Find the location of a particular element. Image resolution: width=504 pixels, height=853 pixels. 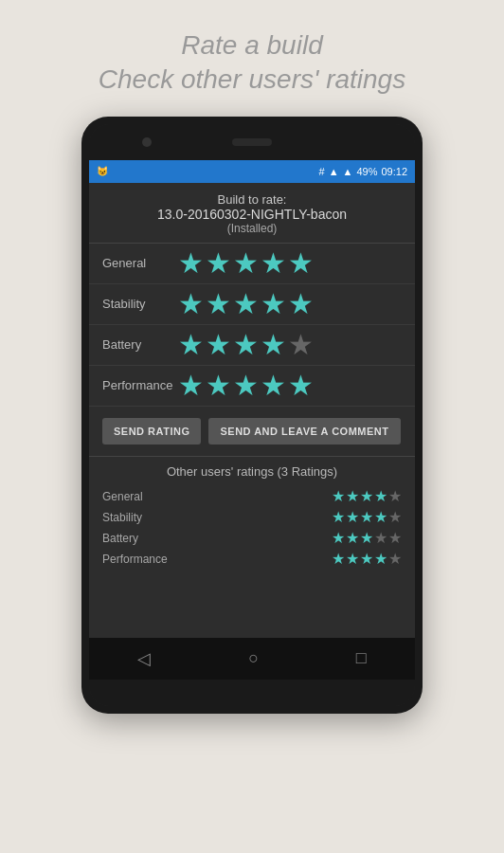

stars-1: ★★★★★ is located at coordinates (246, 304).